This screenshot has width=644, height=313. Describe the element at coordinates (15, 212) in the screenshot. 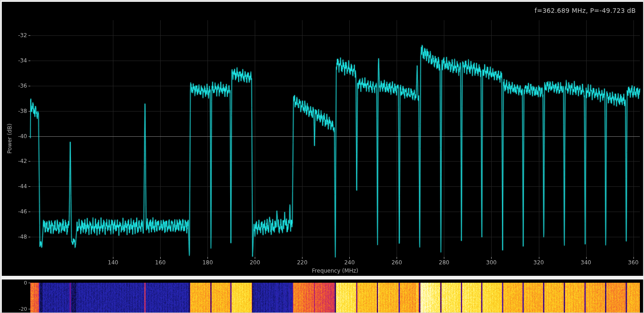

I see `y-tick-label: -46` at that location.